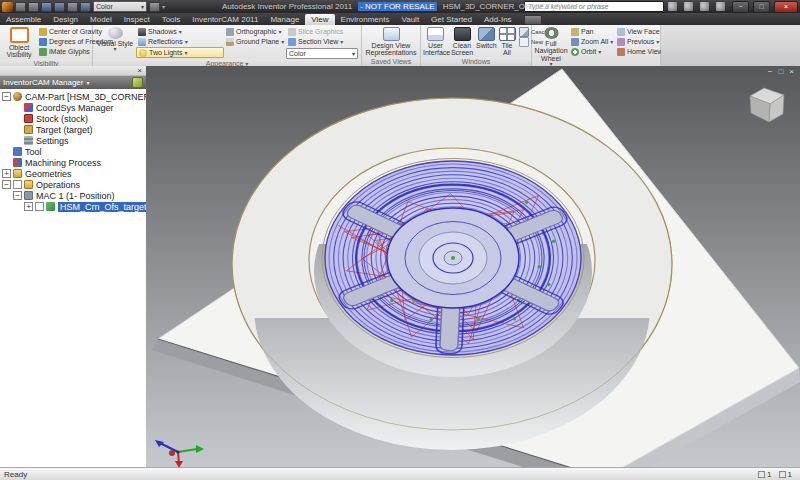 This screenshot has height=480, width=800. I want to click on tab-inventorcam: InventorCAM 2011, so click(225, 20).